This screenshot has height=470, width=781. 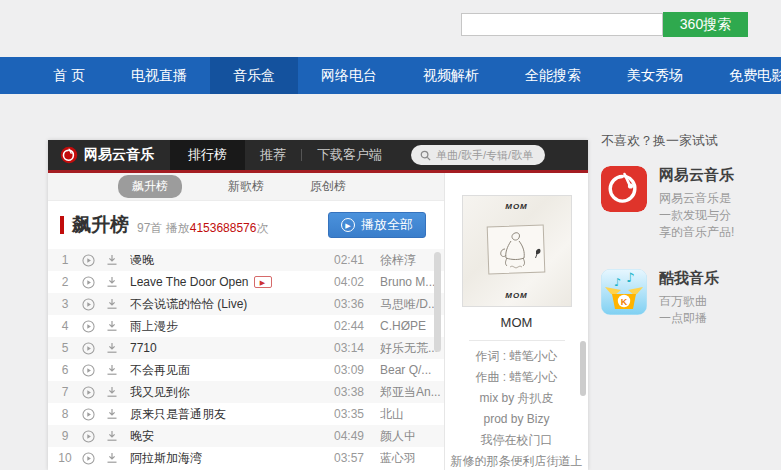 I want to click on lyrics-scrollbar-thumb, so click(x=583, y=368).